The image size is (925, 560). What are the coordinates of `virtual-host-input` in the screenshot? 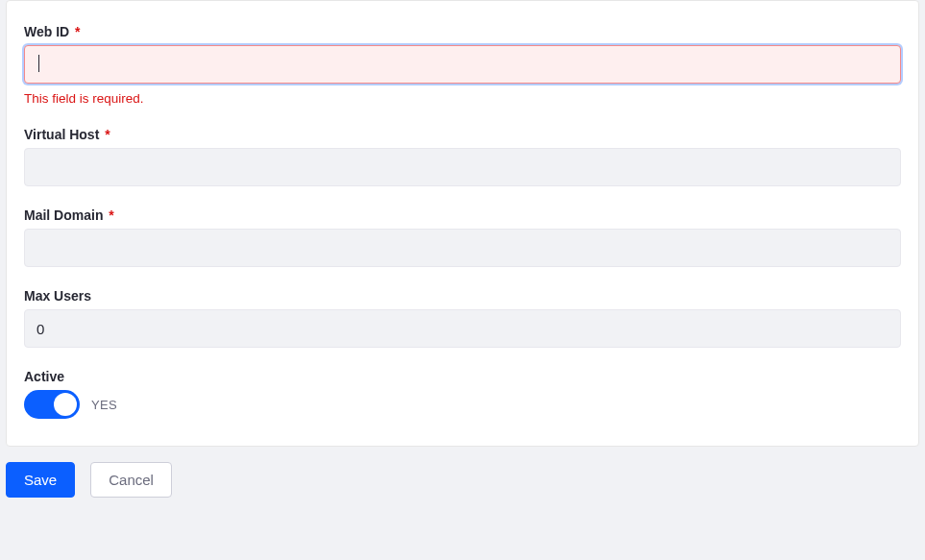 It's located at (463, 167).